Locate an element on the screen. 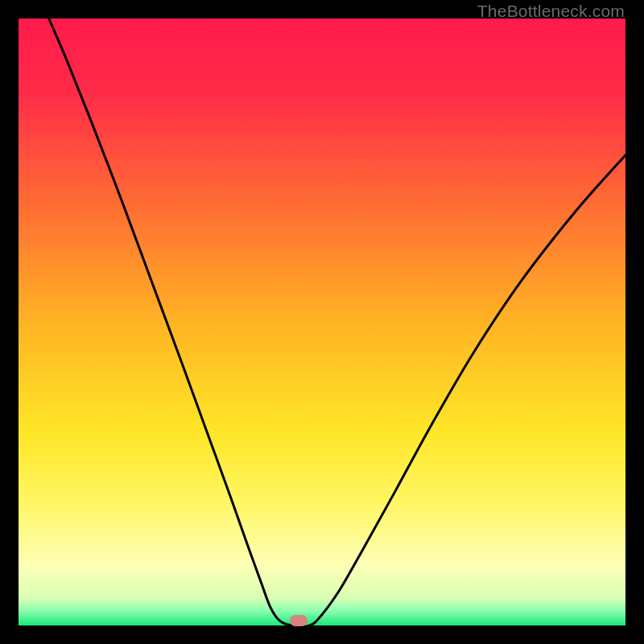 The width and height of the screenshot is (644, 644). optimal-point-marker is located at coordinates (299, 621).